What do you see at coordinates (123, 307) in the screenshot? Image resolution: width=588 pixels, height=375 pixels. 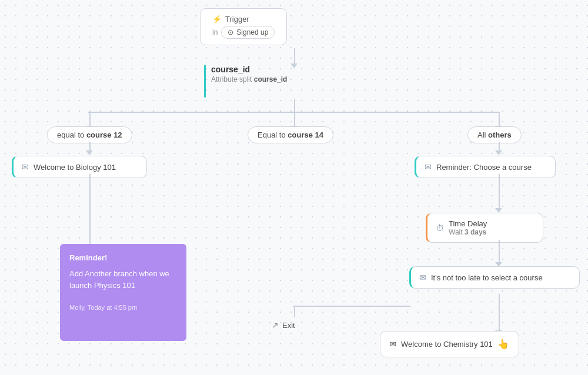 I see `sticky-footer: Molly, Today at 4:55 pm` at bounding box center [123, 307].